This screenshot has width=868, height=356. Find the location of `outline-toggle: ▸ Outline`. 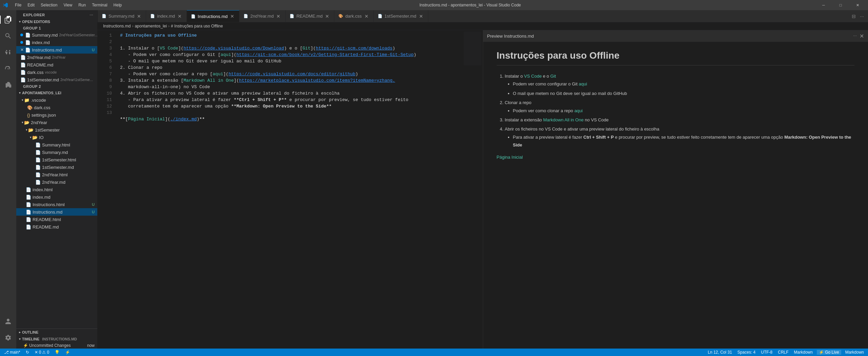

outline-toggle: ▸ Outline is located at coordinates (57, 332).